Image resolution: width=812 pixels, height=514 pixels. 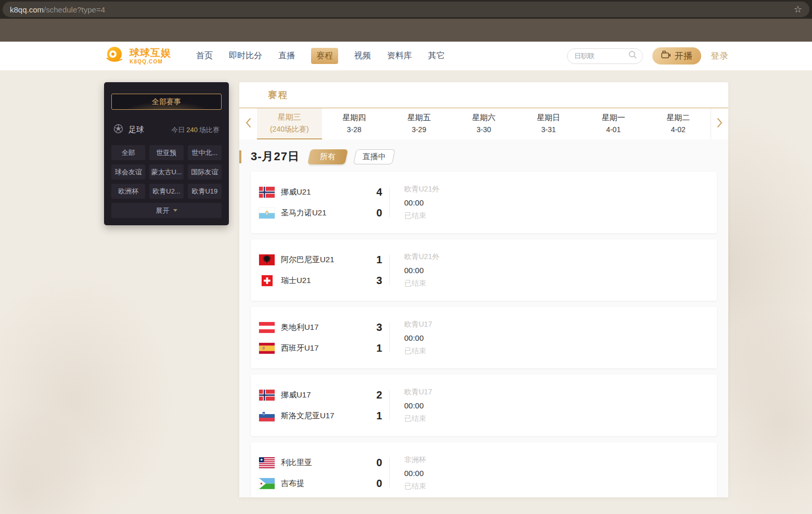 What do you see at coordinates (484, 124) in the screenshot?
I see `day-tab: 星期六 3-30` at bounding box center [484, 124].